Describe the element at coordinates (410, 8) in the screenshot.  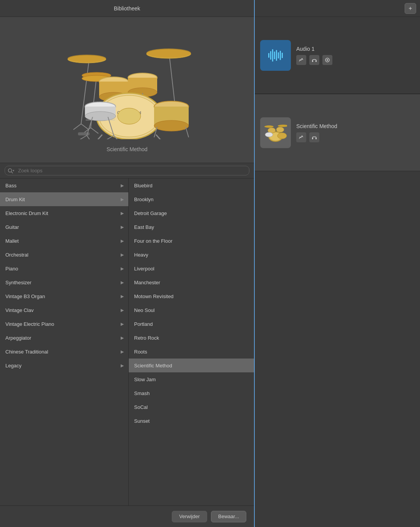
I see `add-track-button: +` at that location.